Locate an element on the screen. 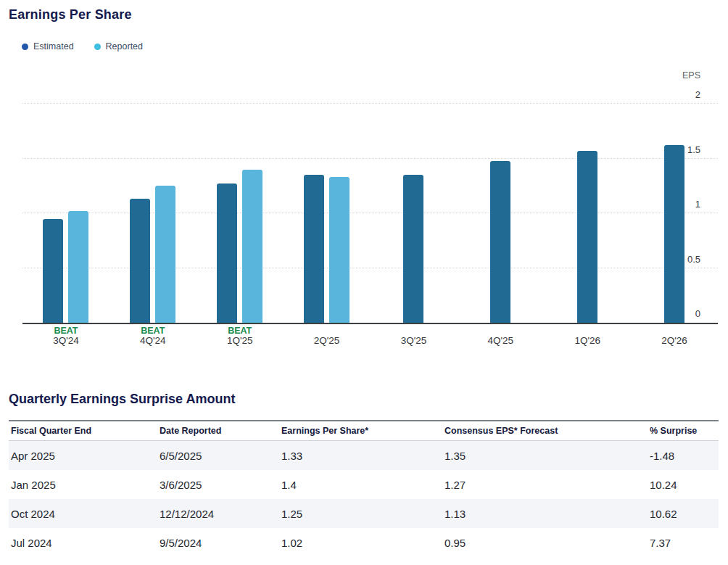  cell--surprise: -1.48 is located at coordinates (683, 455).